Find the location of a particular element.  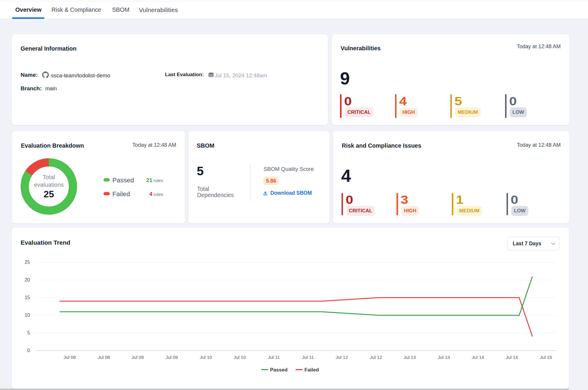

svg-text: Failed is located at coordinates (312, 370).